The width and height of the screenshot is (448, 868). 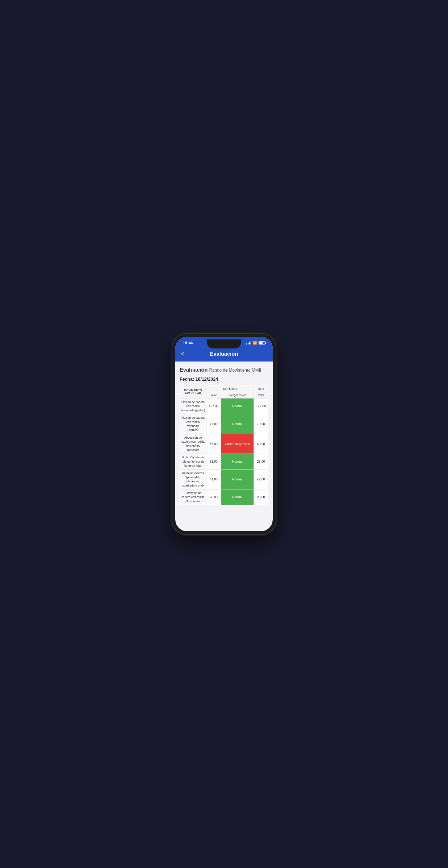 What do you see at coordinates (193, 497) in the screenshot?
I see `cell-movement-5: Extensión de cadera con rodilla flexiona…` at bounding box center [193, 497].